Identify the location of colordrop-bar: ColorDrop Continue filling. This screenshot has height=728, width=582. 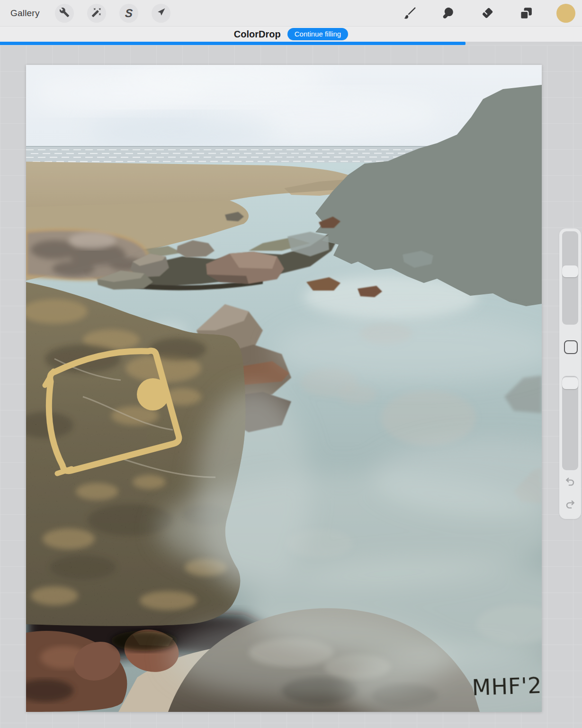
(291, 34).